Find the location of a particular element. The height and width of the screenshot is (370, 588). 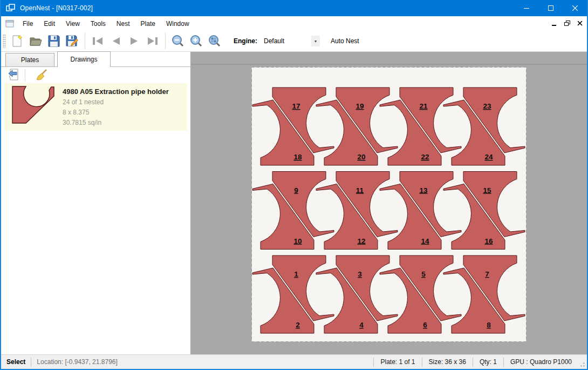

menu-bar: FileEditViewToolsNestPlateWindow is located at coordinates (294, 24).